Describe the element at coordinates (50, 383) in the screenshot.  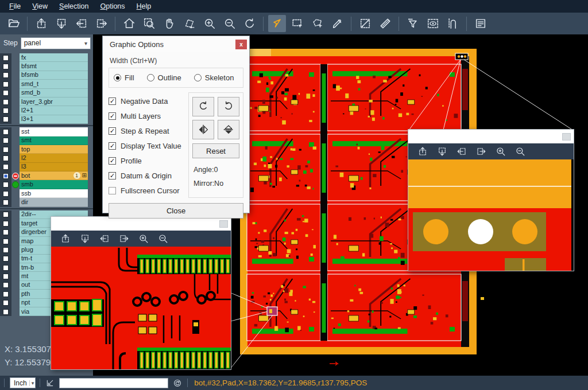
I see `corner-snap-icon` at that location.